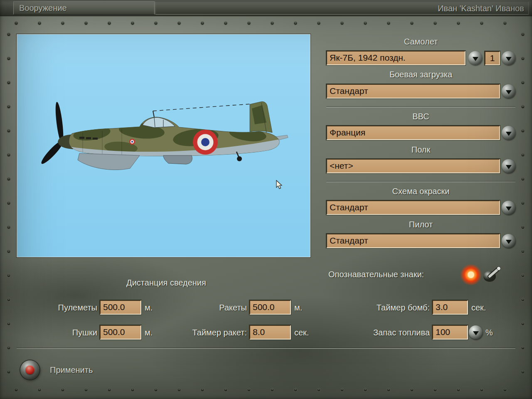  I want to click on lever-icon, so click(492, 274).